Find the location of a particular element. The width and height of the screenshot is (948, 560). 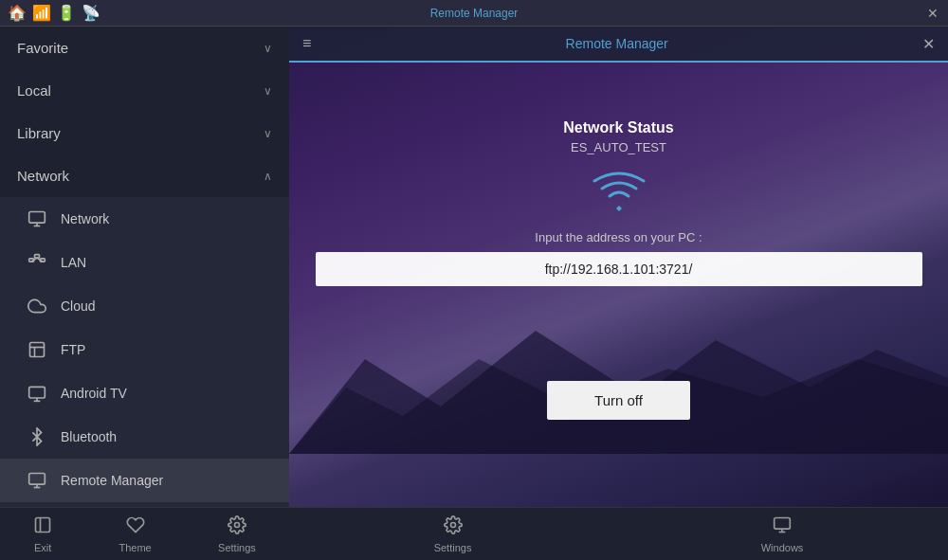

theme-icon is located at coordinates (136, 527).